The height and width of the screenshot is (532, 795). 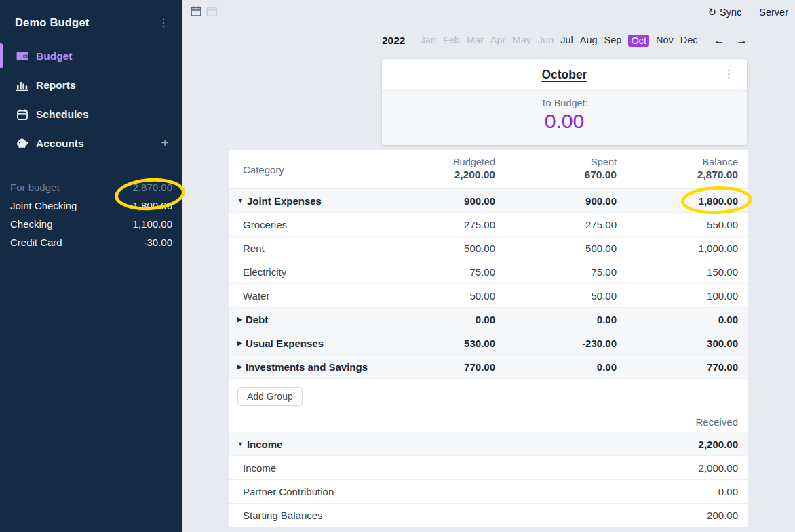 I want to click on sidebar-item-label: Reports, so click(x=56, y=85).